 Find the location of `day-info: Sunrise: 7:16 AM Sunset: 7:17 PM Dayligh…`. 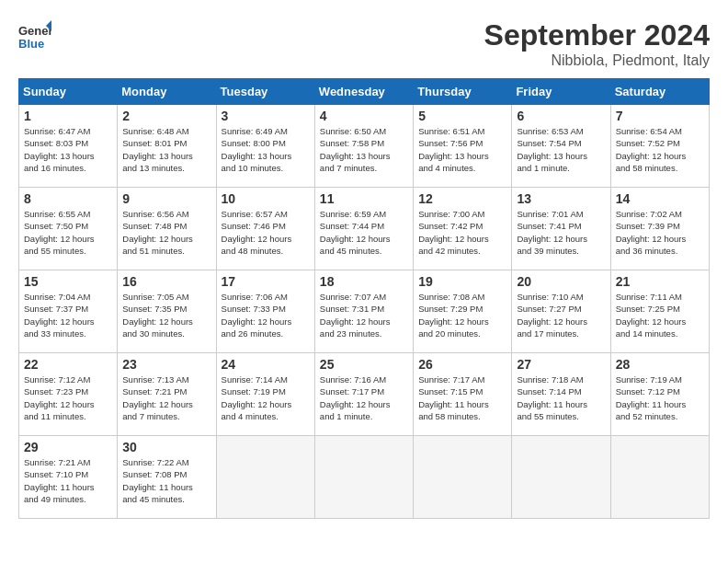

day-info: Sunrise: 7:16 AM Sunset: 7:17 PM Dayligh… is located at coordinates (364, 397).